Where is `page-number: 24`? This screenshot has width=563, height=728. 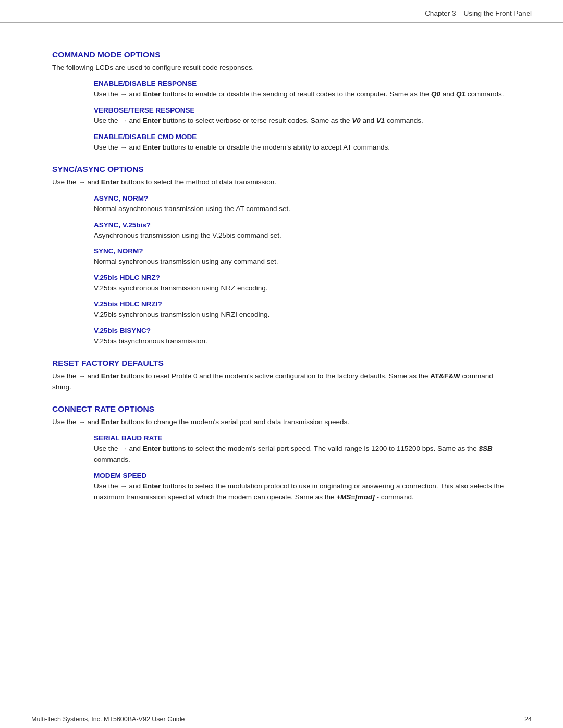
page-number: 24 is located at coordinates (528, 719).